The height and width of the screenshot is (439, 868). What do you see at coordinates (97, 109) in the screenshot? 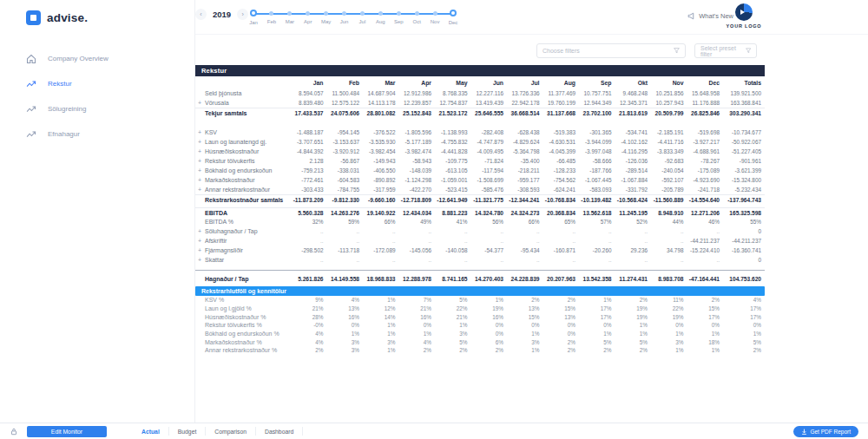
I see `sidebar-item-s-lugreining: Sölugreining` at bounding box center [97, 109].